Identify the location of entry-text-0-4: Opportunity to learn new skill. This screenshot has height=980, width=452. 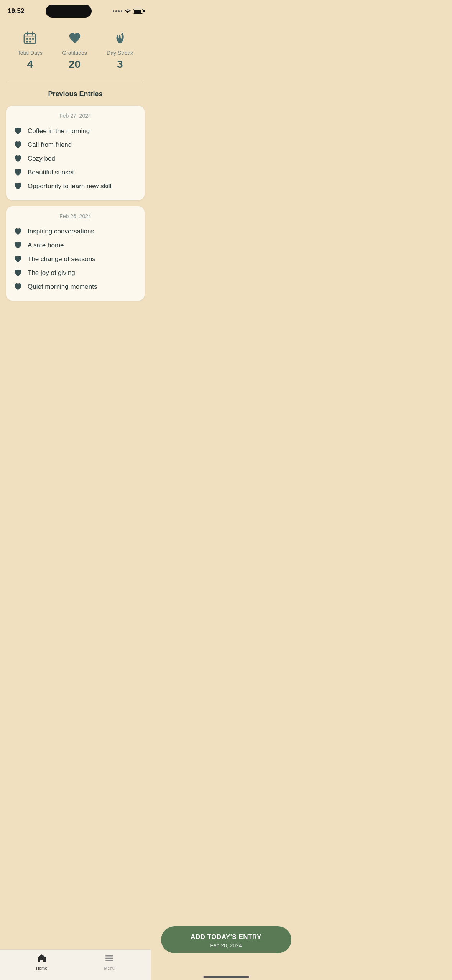
(69, 186).